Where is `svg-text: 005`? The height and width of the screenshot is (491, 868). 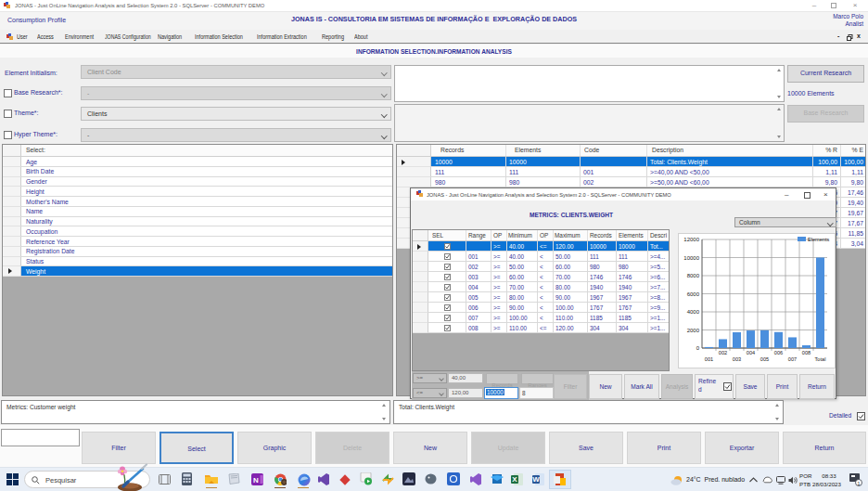
svg-text: 005 is located at coordinates (764, 359).